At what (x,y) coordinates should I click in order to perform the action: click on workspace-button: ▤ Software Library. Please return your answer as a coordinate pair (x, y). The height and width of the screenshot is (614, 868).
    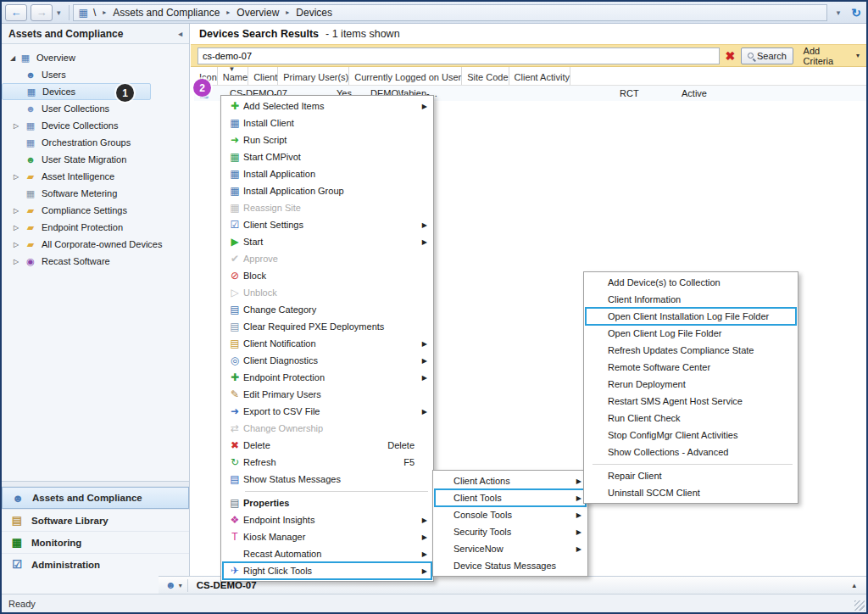
    Looking at the image, I should click on (95, 520).